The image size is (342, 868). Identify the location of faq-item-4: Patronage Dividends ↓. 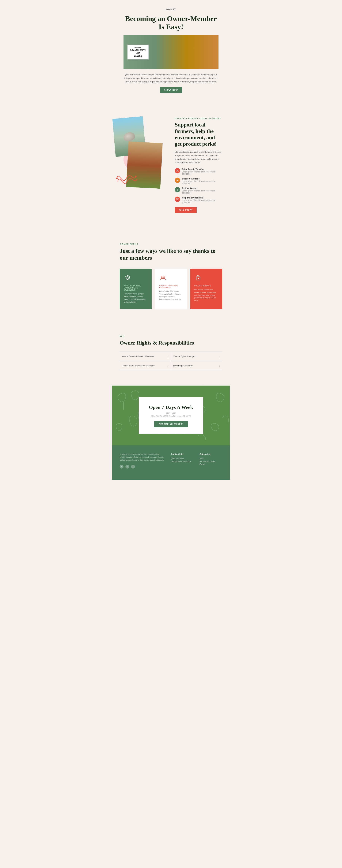
(197, 366).